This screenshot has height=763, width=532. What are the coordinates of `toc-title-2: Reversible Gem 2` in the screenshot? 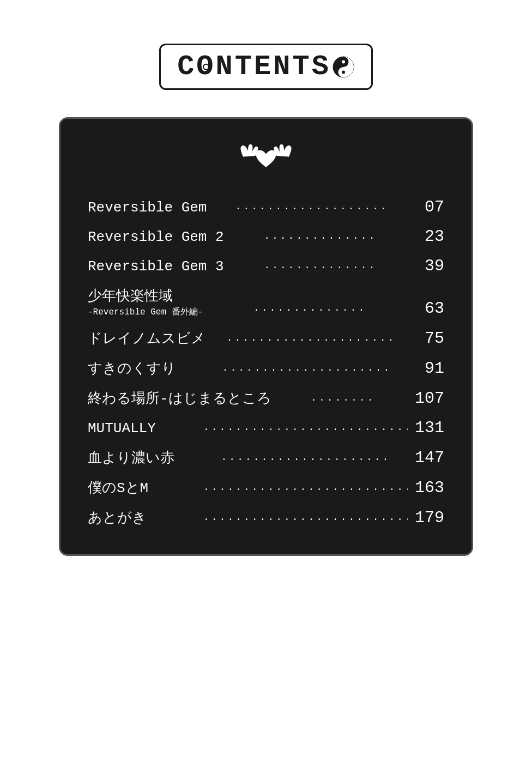 It's located at (156, 237).